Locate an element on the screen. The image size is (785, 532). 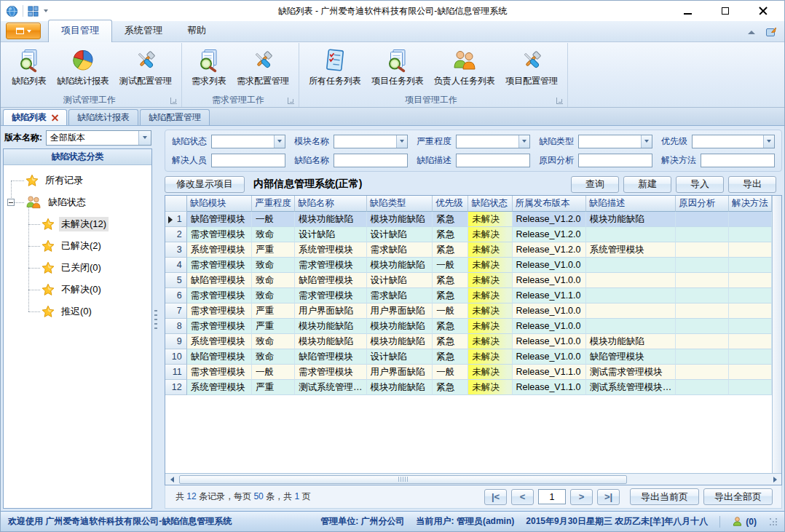
first-page-button: |< is located at coordinates (495, 497).